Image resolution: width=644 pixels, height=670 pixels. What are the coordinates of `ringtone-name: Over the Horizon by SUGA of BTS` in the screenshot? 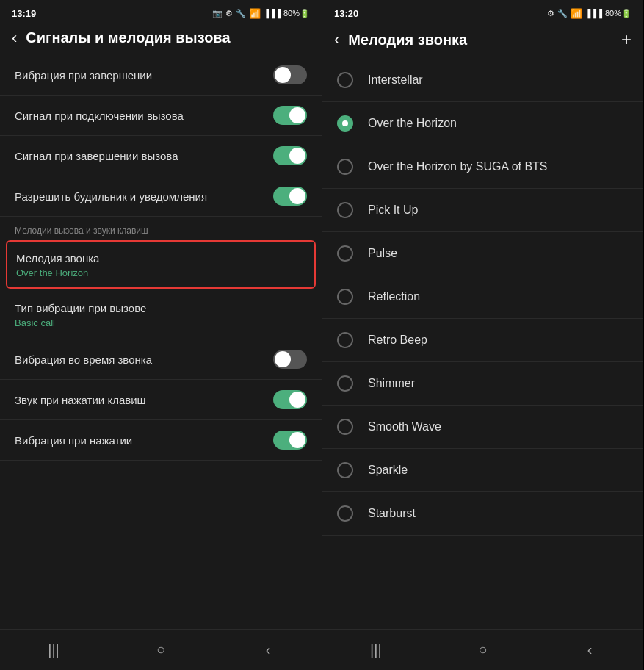 It's located at (458, 167).